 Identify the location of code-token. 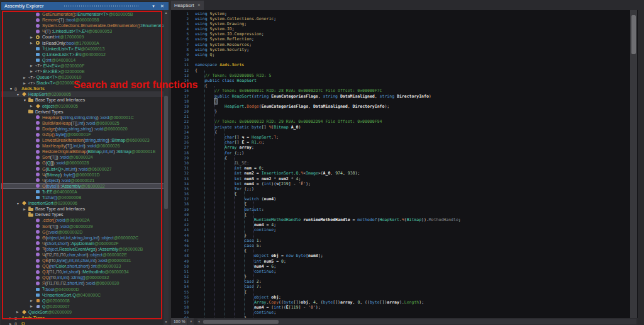
(219, 210).